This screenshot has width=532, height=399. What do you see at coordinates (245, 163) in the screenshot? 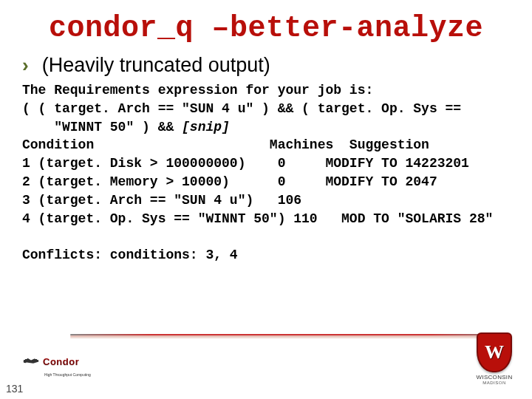
I see `code-line: 1 (target. Disk > 100000000) 0 MODIFY TO…` at bounding box center [245, 163].